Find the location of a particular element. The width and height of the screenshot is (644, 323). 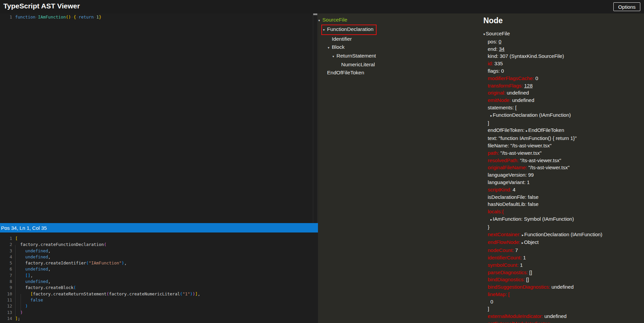

property-originalFileName: originalFileName:"/ts-ast-viewer.tsx" is located at coordinates (564, 168).